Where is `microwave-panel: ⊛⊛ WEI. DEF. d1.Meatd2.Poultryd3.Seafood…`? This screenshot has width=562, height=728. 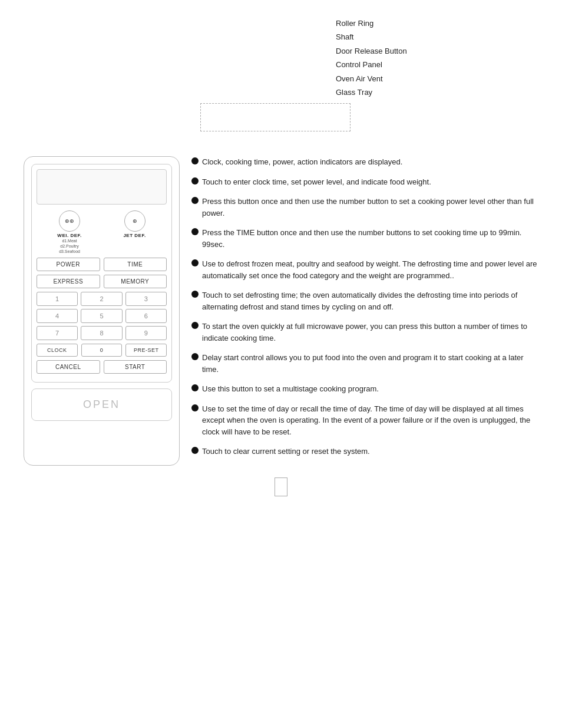
microwave-panel: ⊛⊛ WEI. DEF. d1.Meatd2.Poultryd3.Seafood… is located at coordinates (101, 311).